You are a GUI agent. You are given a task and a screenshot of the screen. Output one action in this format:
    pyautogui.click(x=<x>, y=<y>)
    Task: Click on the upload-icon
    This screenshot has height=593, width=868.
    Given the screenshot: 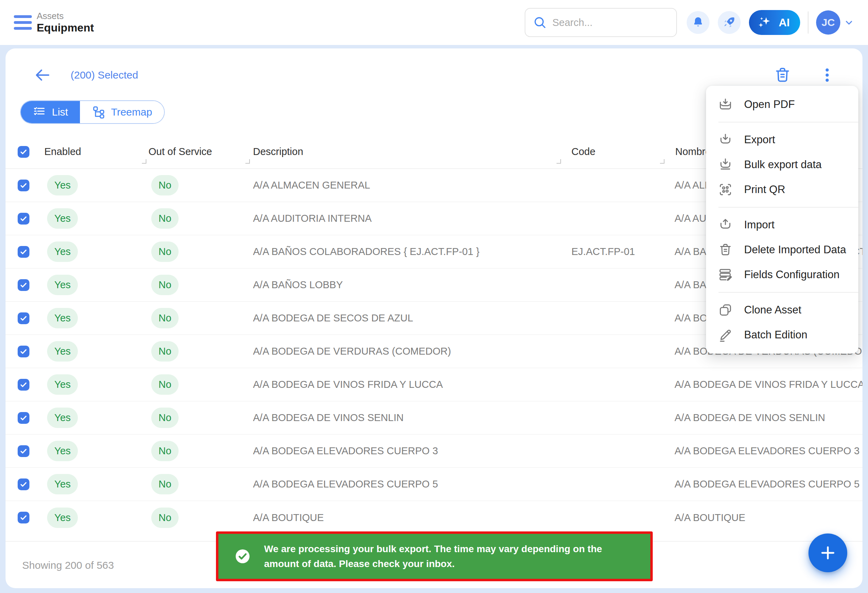 What is the action you would take?
    pyautogui.click(x=725, y=225)
    